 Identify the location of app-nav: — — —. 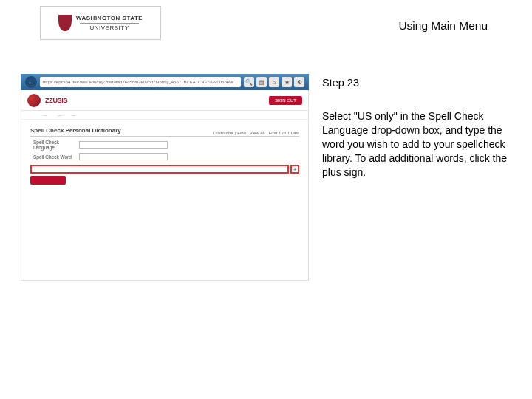
(165, 115).